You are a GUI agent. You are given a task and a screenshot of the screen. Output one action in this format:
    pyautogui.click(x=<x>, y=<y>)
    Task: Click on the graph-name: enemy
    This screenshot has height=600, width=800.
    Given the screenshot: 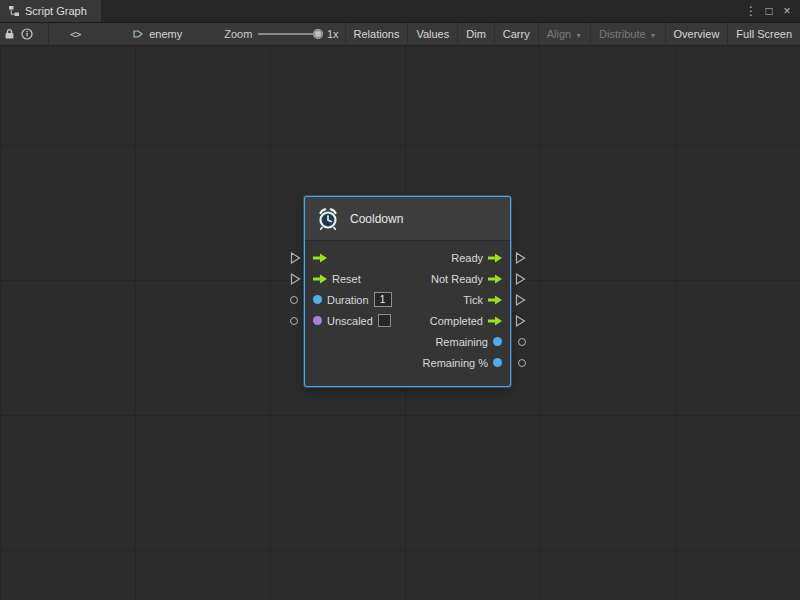 What is the action you would take?
    pyautogui.click(x=166, y=34)
    